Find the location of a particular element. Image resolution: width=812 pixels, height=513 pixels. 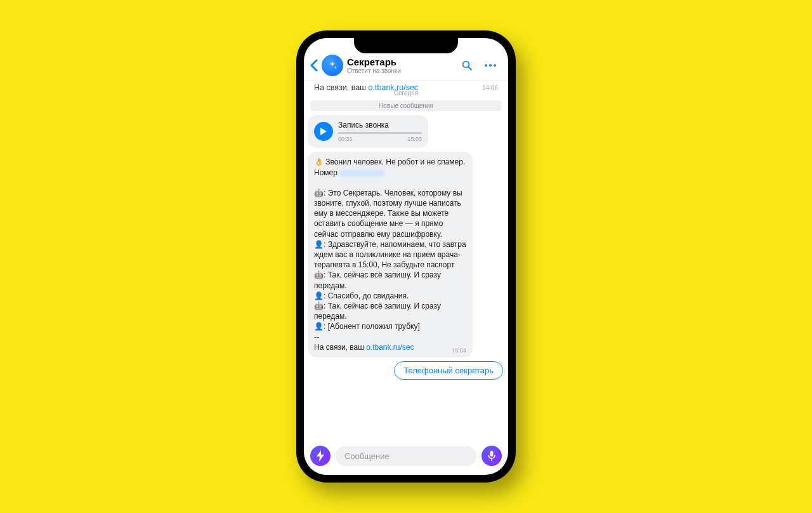

quick-reply-chip: Телефонный секретарь is located at coordinates (449, 371).